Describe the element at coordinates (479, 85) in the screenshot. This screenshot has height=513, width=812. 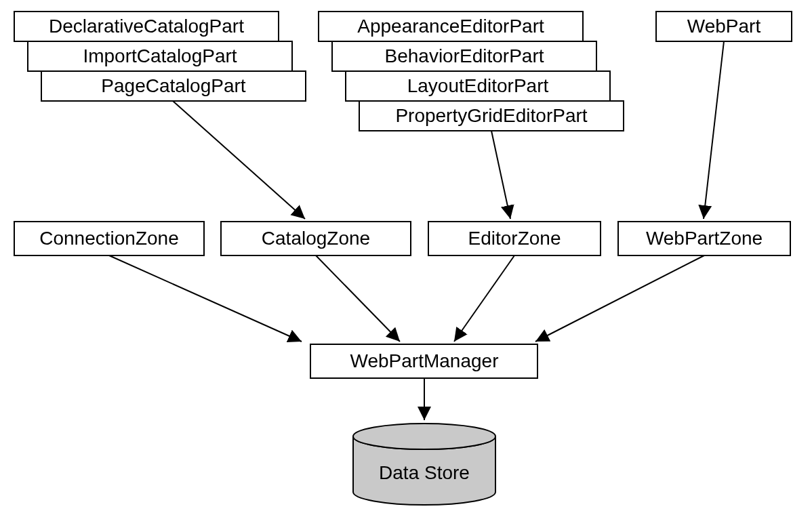
I see `layout-editor-part-label: LayoutEditorPart` at that location.